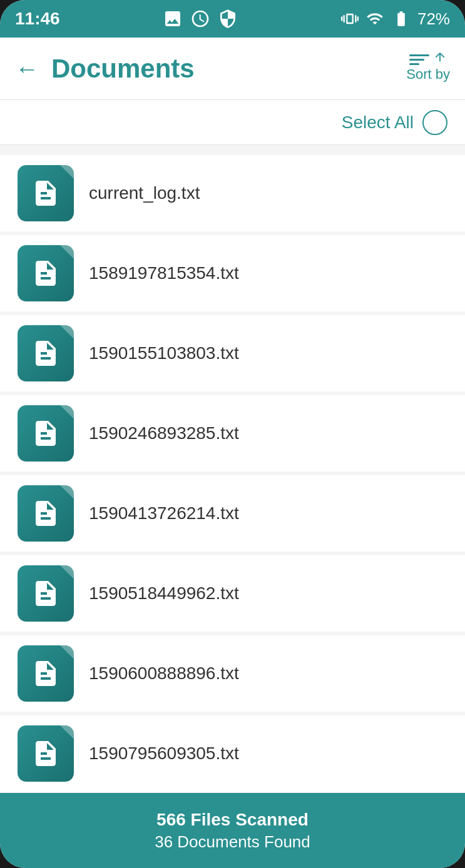  What do you see at coordinates (428, 60) in the screenshot?
I see `sort-icon` at bounding box center [428, 60].